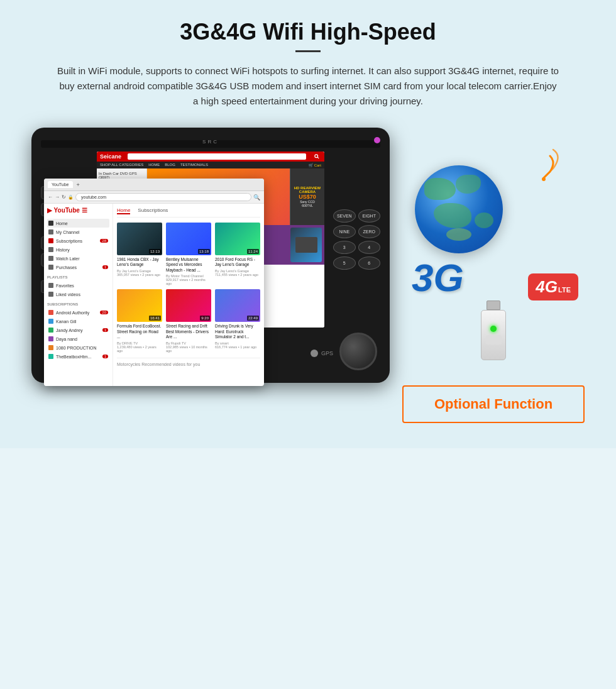  What do you see at coordinates (78, 339) in the screenshot?
I see `sub-daya-nand: Daya nand` at bounding box center [78, 339].